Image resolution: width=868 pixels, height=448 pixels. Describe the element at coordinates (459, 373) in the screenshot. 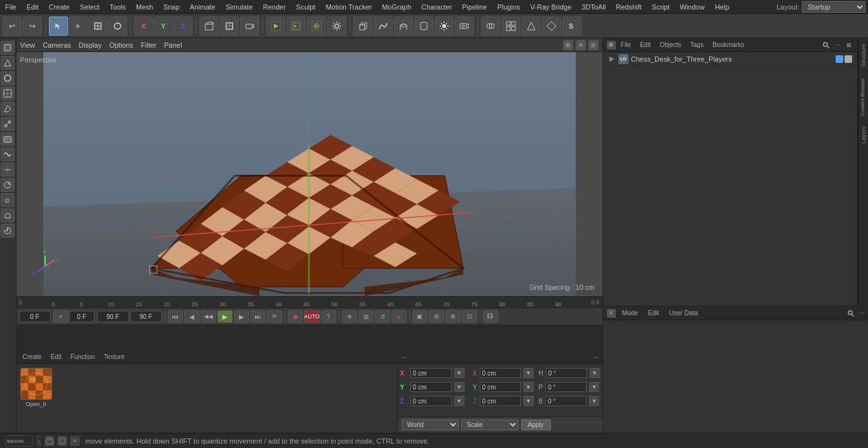

I see `x-pos-arrow: ▼` at that location.